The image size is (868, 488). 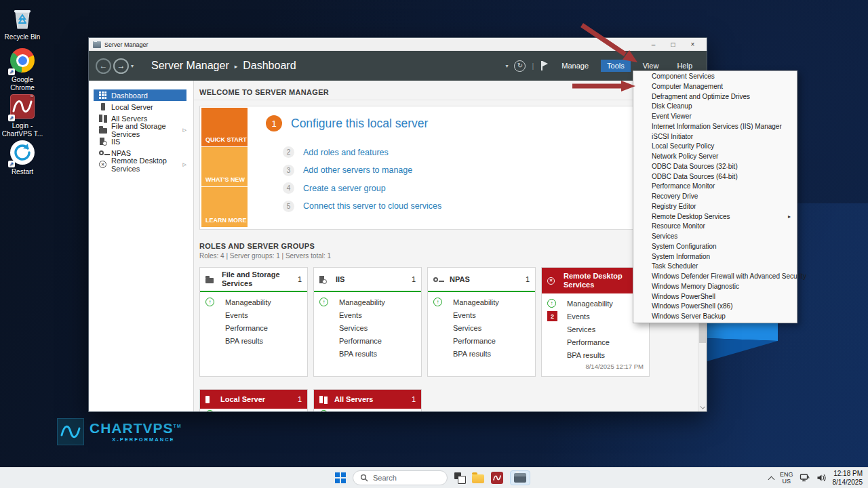 What do you see at coordinates (715, 287) in the screenshot?
I see `tools-menu-item: Windows Memory Diagnostic ▸` at bounding box center [715, 287].